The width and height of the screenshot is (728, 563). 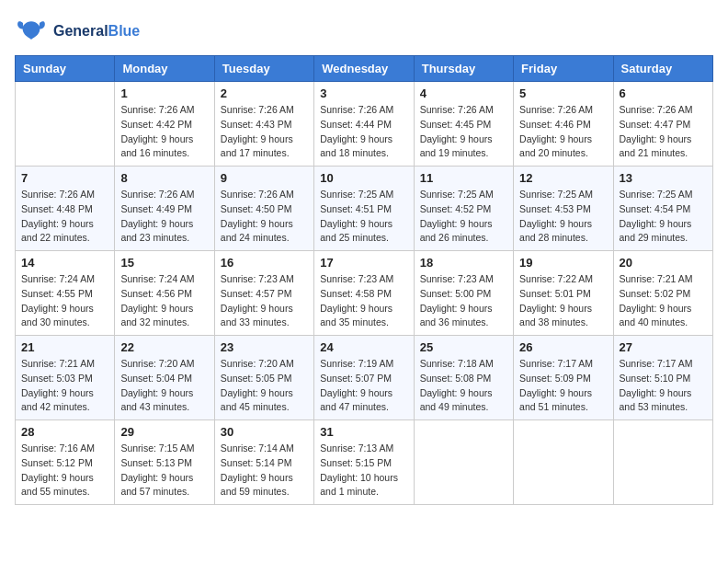 What do you see at coordinates (563, 124) in the screenshot?
I see `calendar-cell: 5Sunrise: 7:26 AMSunset: 4:46 PMDaylight…` at bounding box center [563, 124].